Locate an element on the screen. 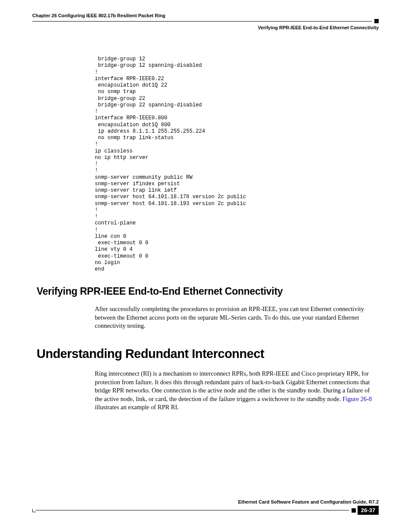 The image size is (411, 532). footer-title: Ethernet Card Software Feature and Confi… is located at coordinates (206, 502).